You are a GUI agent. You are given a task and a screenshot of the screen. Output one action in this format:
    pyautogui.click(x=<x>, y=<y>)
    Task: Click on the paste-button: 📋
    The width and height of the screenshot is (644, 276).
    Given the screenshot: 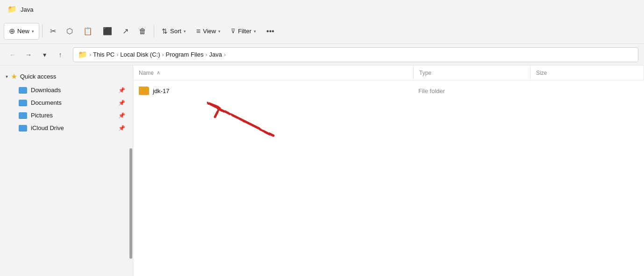 What is the action you would take?
    pyautogui.click(x=88, y=31)
    